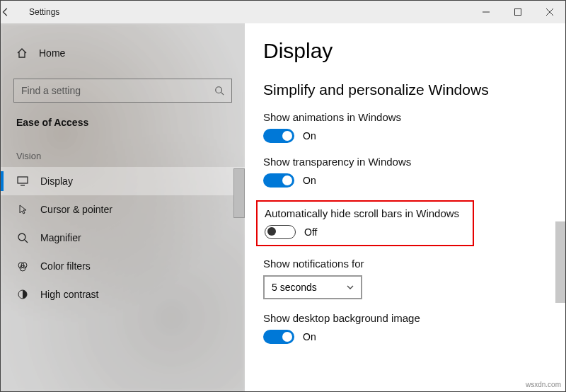  What do you see at coordinates (123, 266) in the screenshot?
I see `sidebar-item-color-filters: Color filters` at bounding box center [123, 266].